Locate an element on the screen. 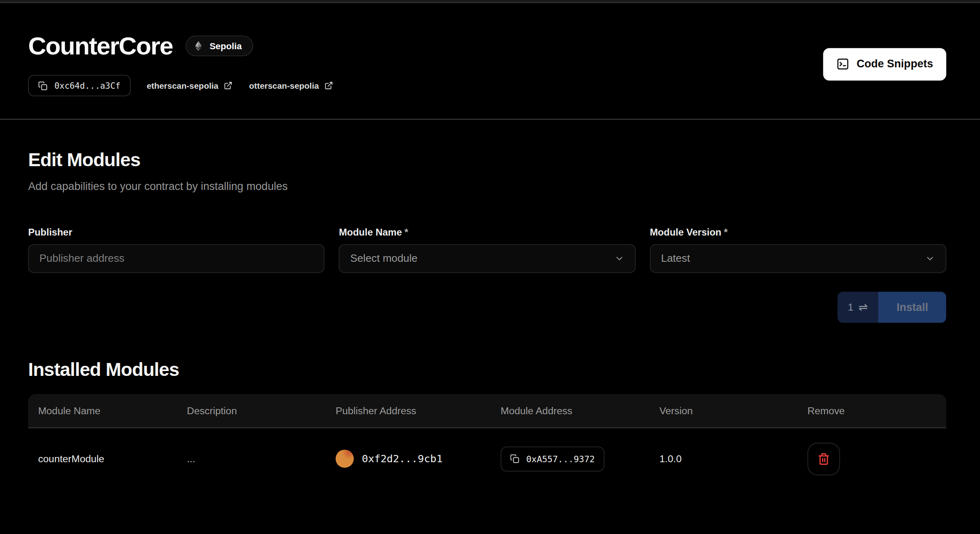 The image size is (980, 534). contract-address-copy-button: 0xc64d...a3Cf is located at coordinates (79, 86).